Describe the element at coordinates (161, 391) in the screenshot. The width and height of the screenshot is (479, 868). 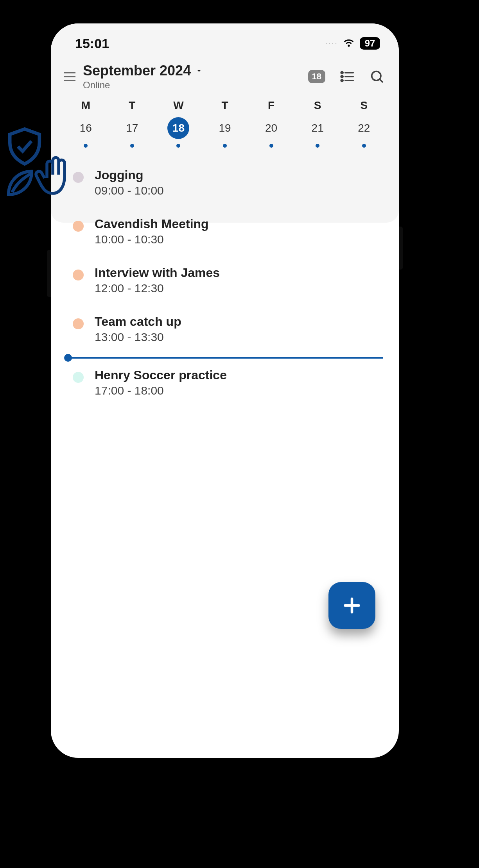
I see `event-time: 17:00 - 18:00` at that location.